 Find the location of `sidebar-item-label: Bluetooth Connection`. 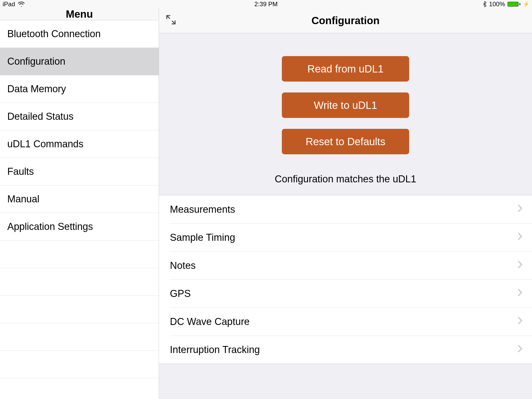

sidebar-item-label: Bluetooth Connection is located at coordinates (54, 34).